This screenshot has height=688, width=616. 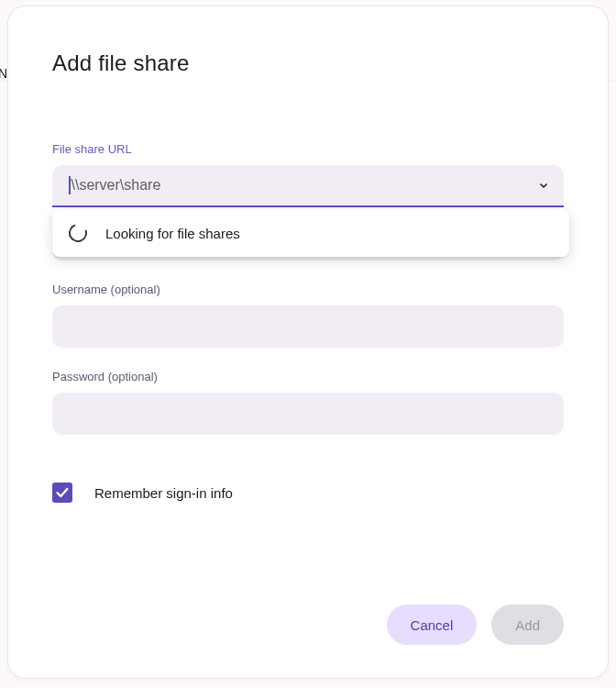 I want to click on remember-label: Remember sign-in info, so click(x=163, y=494).